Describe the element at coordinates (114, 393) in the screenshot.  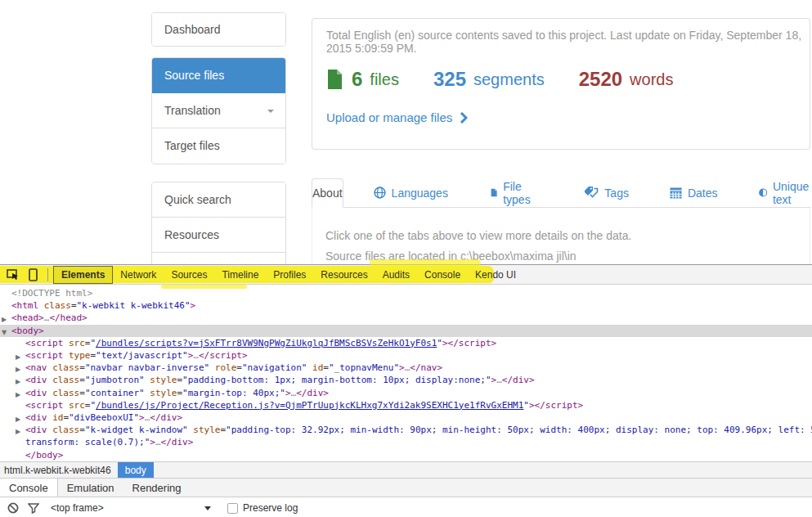
I see `dom-token: "container"` at that location.